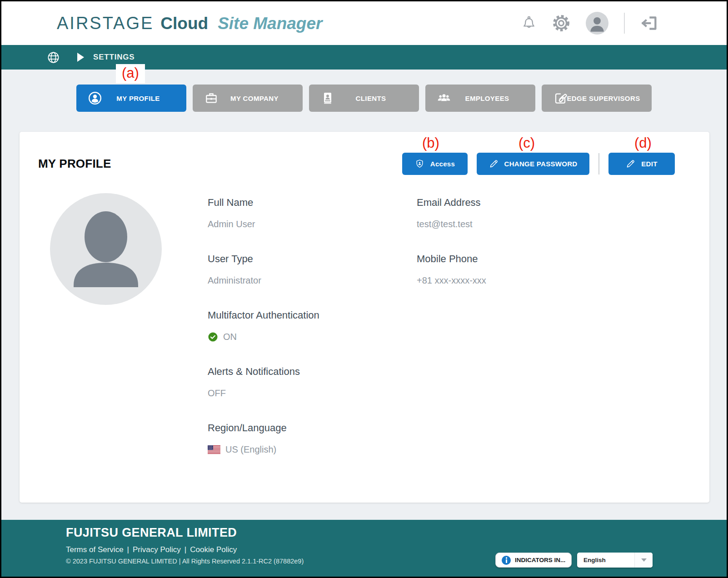 The image size is (728, 578). What do you see at coordinates (308, 428) in the screenshot?
I see `field-label: Region/Language` at bounding box center [308, 428].